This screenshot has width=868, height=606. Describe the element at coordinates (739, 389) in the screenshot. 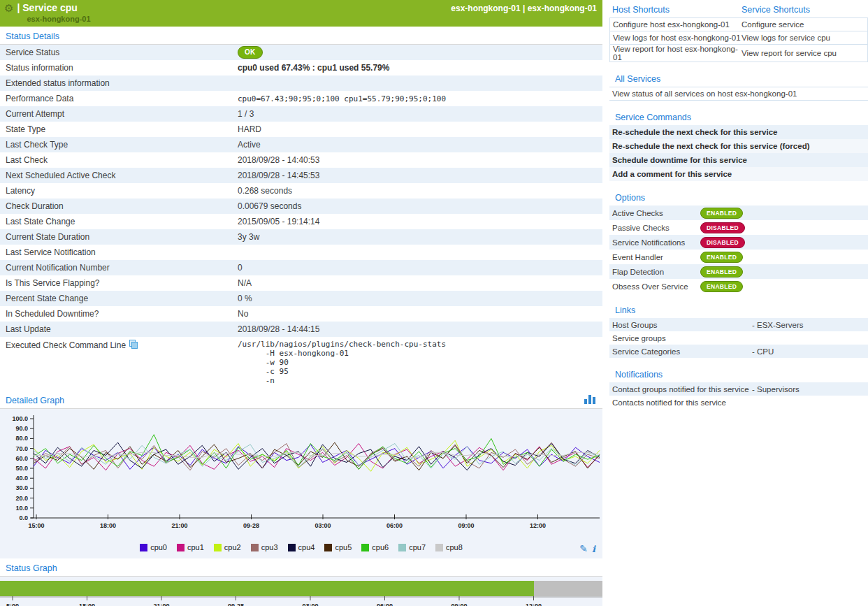

I see `notifications-row: Contact groups notified for this service…` at that location.